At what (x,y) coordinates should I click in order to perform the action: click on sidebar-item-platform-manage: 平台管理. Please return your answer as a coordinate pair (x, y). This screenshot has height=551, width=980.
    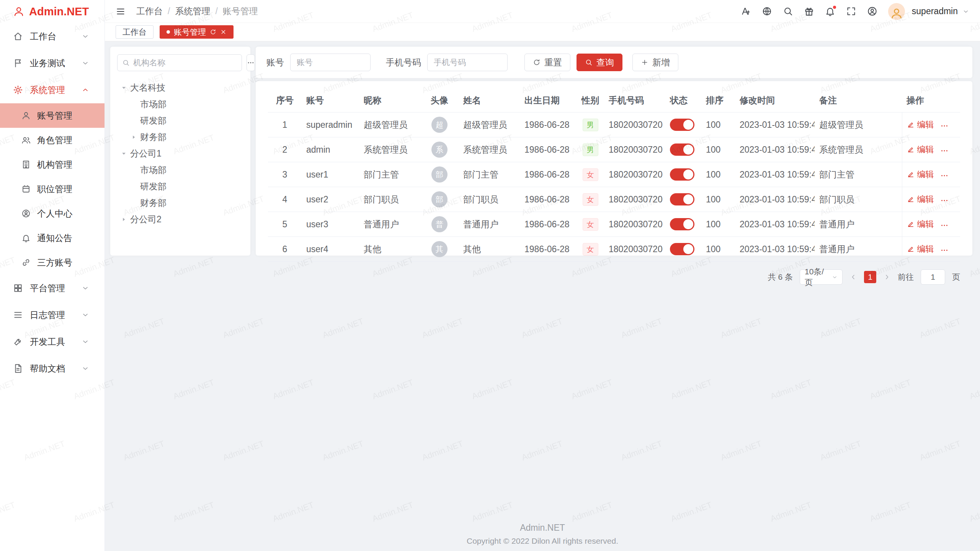
    Looking at the image, I should click on (52, 288).